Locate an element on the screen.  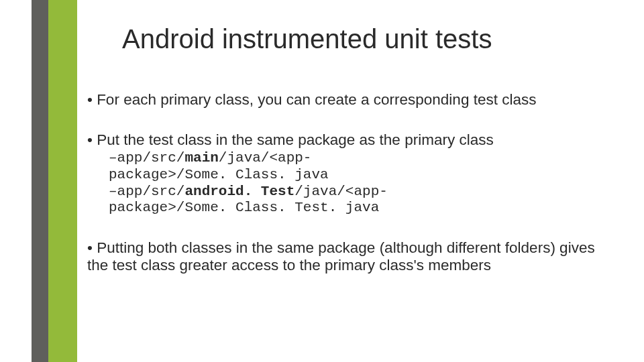
slide-title: Android instrumented unit tests is located at coordinates (307, 39).